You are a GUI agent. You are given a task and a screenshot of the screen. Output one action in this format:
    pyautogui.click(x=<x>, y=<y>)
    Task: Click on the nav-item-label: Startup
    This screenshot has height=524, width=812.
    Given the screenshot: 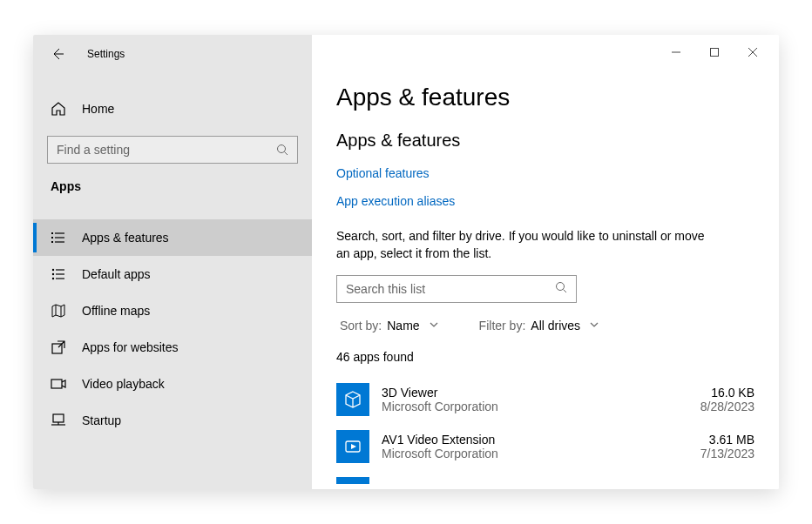 What is the action you would take?
    pyautogui.click(x=101, y=420)
    